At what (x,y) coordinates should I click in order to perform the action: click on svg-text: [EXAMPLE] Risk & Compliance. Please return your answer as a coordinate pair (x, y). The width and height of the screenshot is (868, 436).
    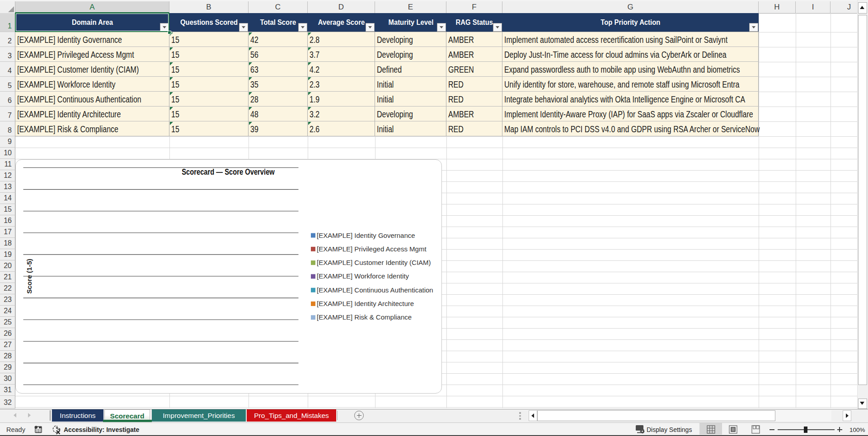
    Looking at the image, I should click on (364, 317).